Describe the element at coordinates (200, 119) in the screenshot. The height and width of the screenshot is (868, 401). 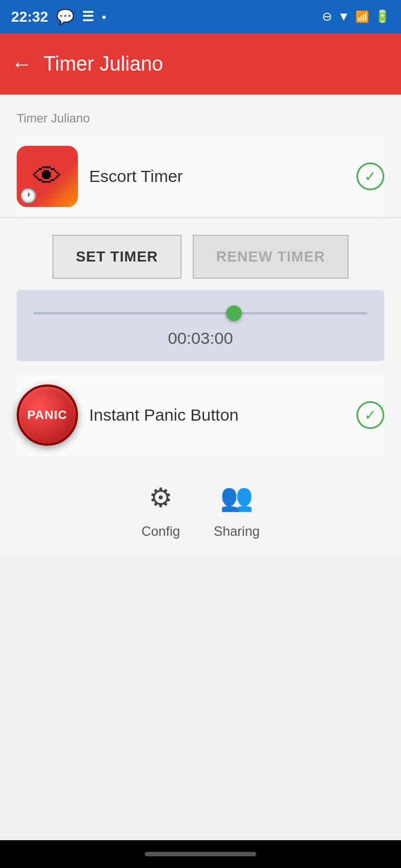
I see `section-label: Timer Juliano` at that location.